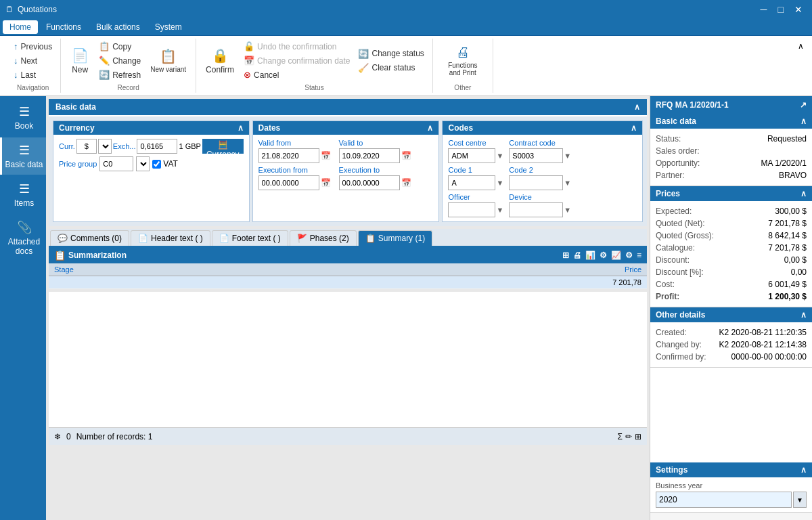 Image resolution: width=812 pixels, height=520 pixels. Describe the element at coordinates (638, 437) in the screenshot. I see `export-icon: ⊞` at that location.